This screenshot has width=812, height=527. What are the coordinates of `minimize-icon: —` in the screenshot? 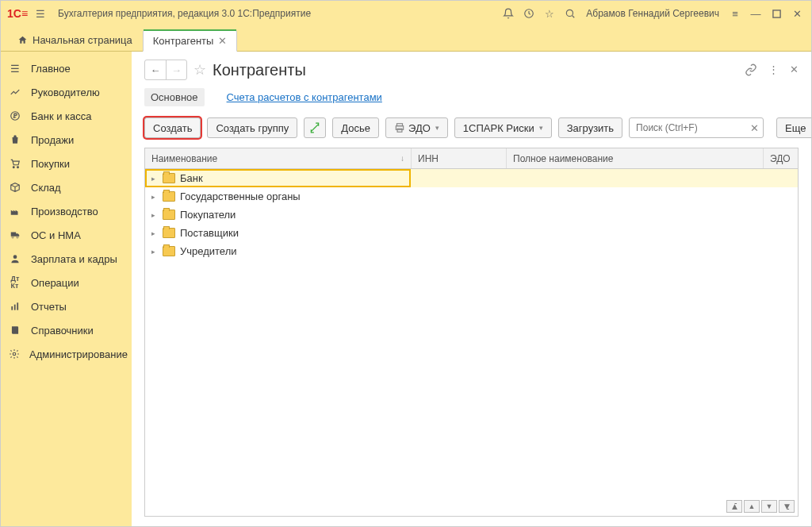 It's located at (756, 13).